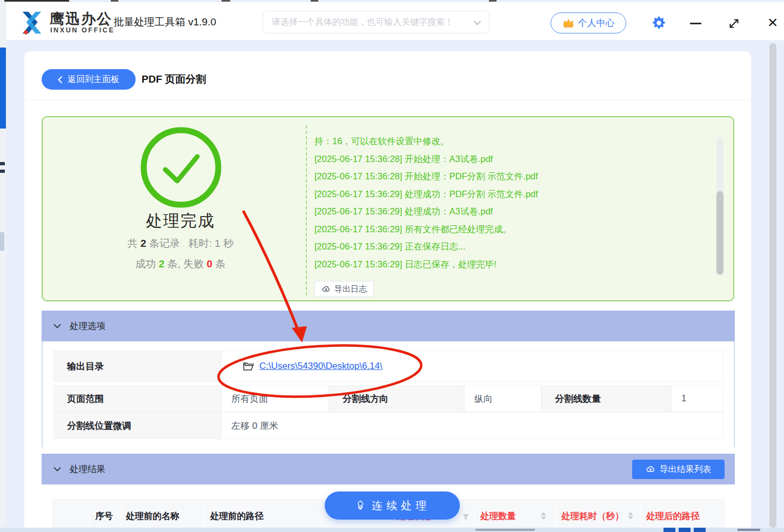 This screenshot has width=784, height=532. What do you see at coordinates (82, 30) in the screenshot?
I see `logo-text-en: INXUN OFFICE` at bounding box center [82, 30].